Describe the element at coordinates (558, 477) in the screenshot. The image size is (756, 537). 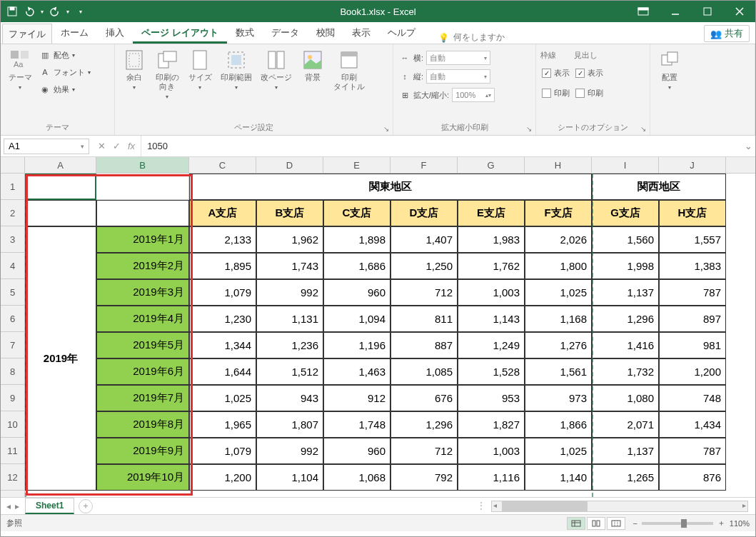
I see `data-r9-c5: 1,140` at that location.